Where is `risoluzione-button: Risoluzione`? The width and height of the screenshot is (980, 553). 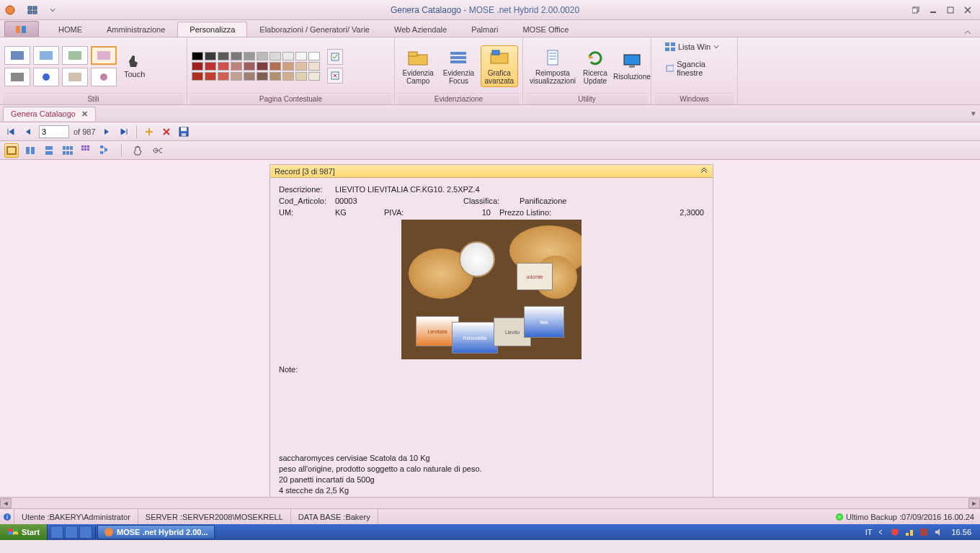
risoluzione-button: Risoluzione is located at coordinates (632, 66).